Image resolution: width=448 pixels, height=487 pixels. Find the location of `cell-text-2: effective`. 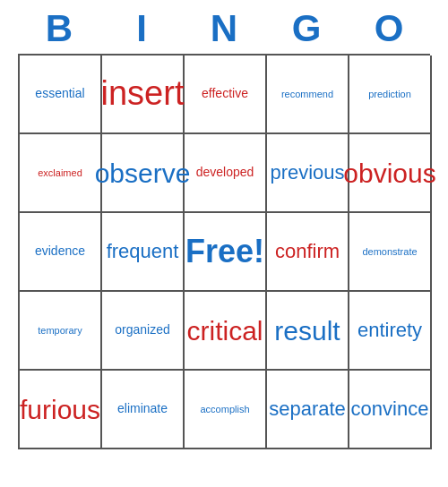

cell-text-2: effective is located at coordinates (225, 93).